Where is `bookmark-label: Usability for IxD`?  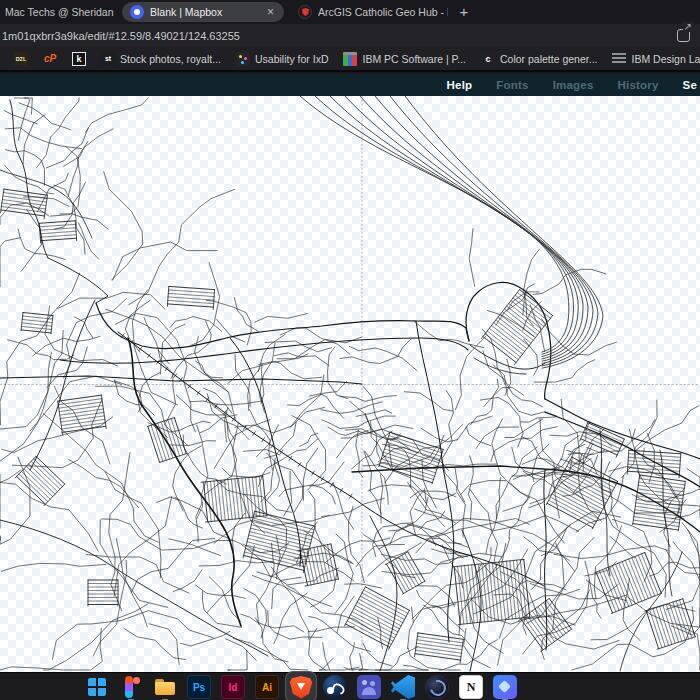
bookmark-label: Usability for IxD is located at coordinates (292, 59).